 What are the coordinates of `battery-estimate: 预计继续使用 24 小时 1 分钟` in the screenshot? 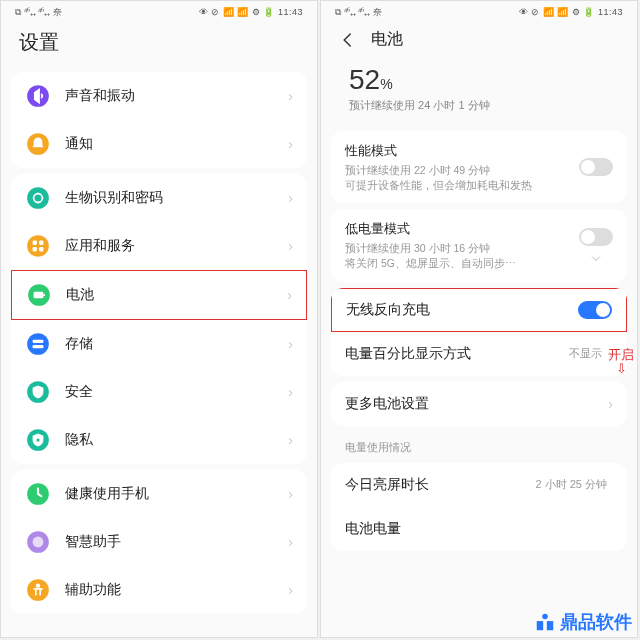 It's located at (479, 110).